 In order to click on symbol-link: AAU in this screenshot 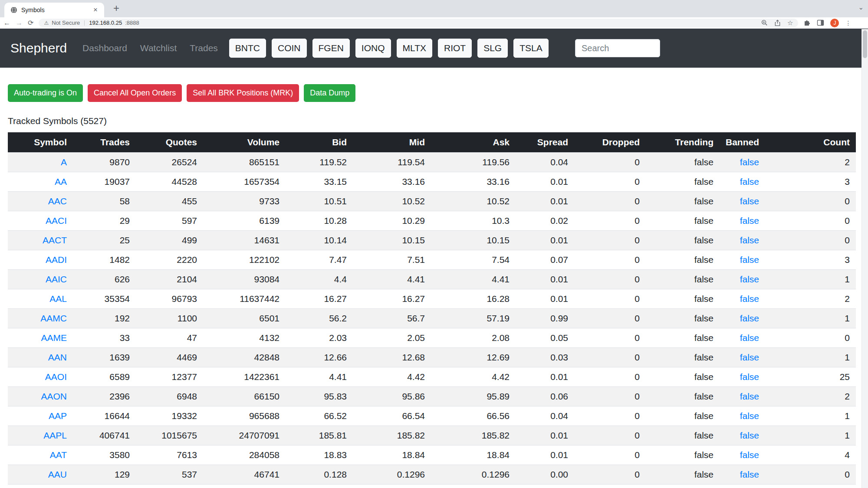, I will do `click(57, 475)`.